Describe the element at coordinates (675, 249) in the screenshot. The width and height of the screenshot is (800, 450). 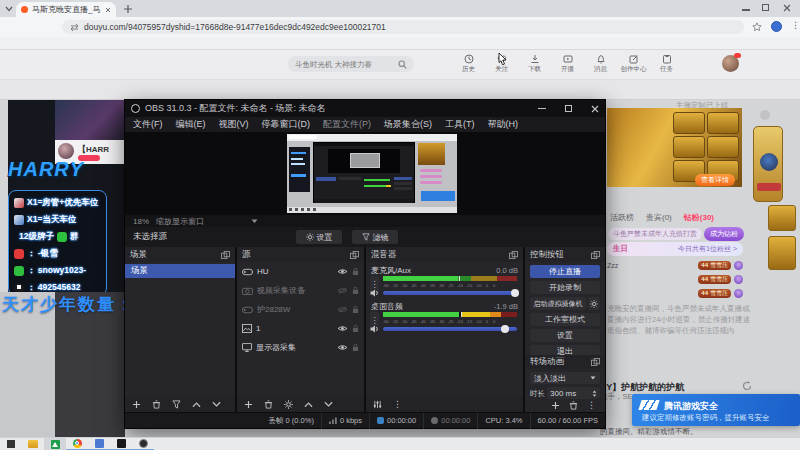
I see `birthday-banner: 生日 今日共有1位粉丝 >` at that location.